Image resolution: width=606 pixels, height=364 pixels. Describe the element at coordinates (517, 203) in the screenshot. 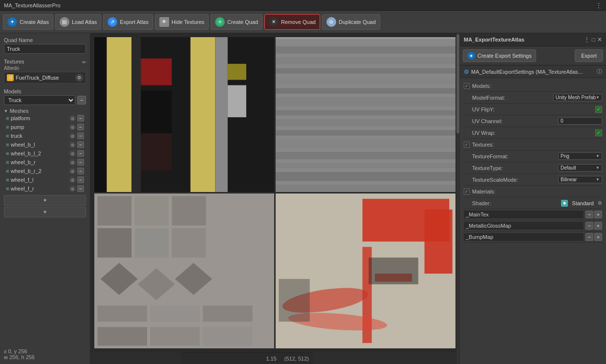

I see `shader-label: Shader:` at that location.